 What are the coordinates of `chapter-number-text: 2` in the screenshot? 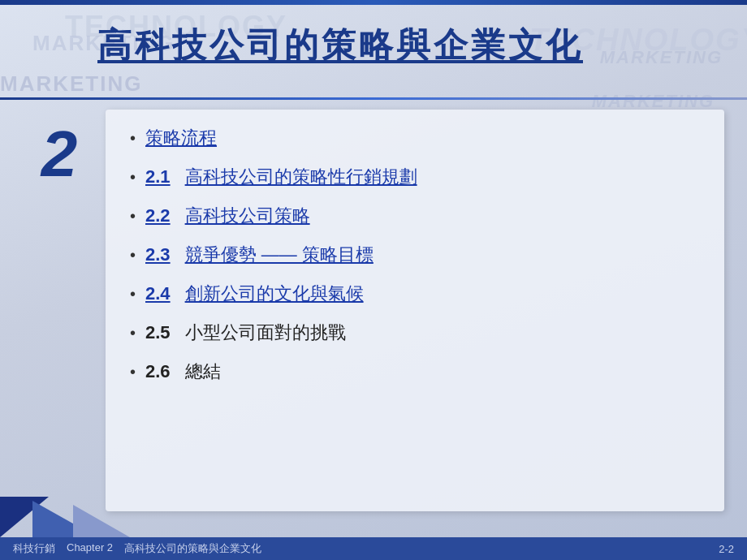 It's located at (60, 154).